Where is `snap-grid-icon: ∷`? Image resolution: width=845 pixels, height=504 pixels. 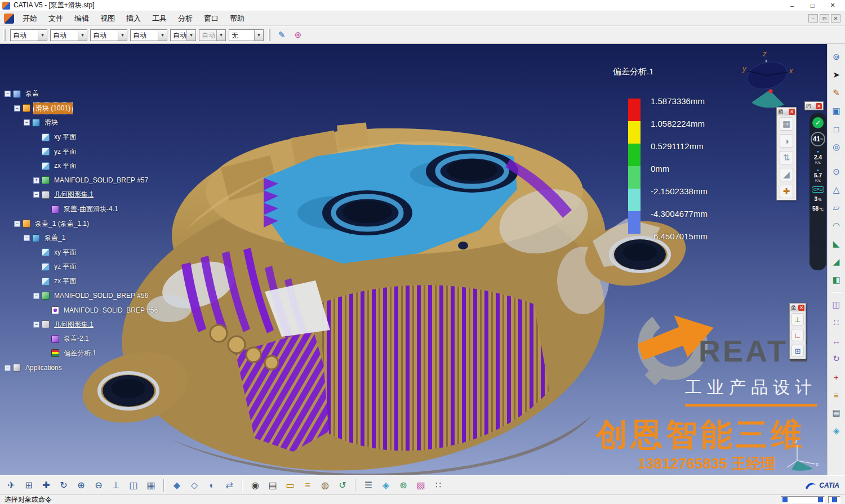
snap-grid-icon: ∷ is located at coordinates (438, 485).